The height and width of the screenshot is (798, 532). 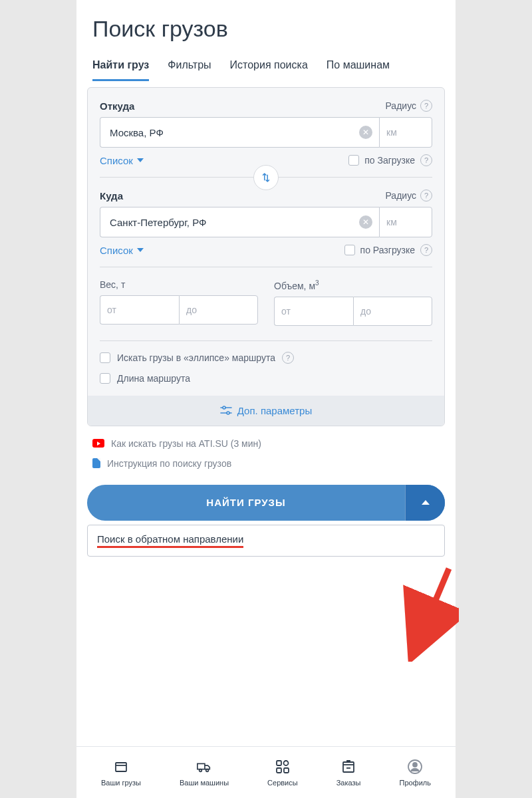 I want to click on help-links: Как искать грузы на ATI.SU (3 мин) Инстр…, so click(x=266, y=450).